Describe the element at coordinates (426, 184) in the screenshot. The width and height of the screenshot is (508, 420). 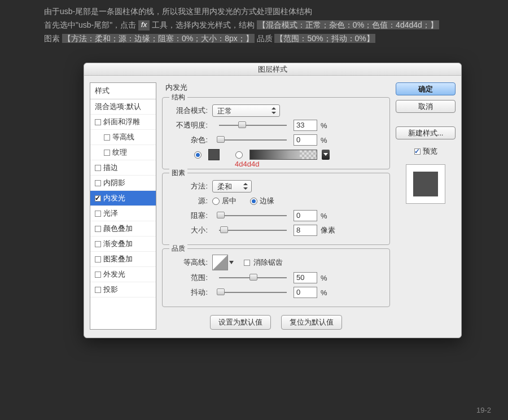
I see `preview-swatch` at that location.